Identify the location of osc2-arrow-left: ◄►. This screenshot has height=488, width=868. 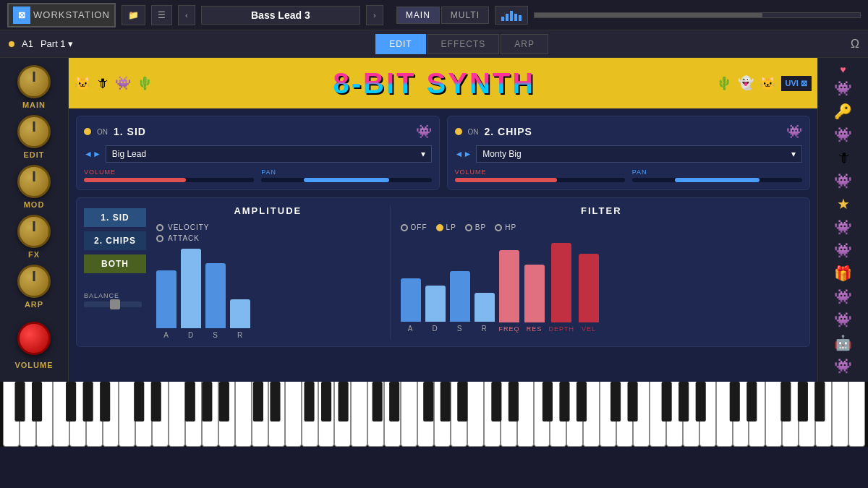
(464, 154).